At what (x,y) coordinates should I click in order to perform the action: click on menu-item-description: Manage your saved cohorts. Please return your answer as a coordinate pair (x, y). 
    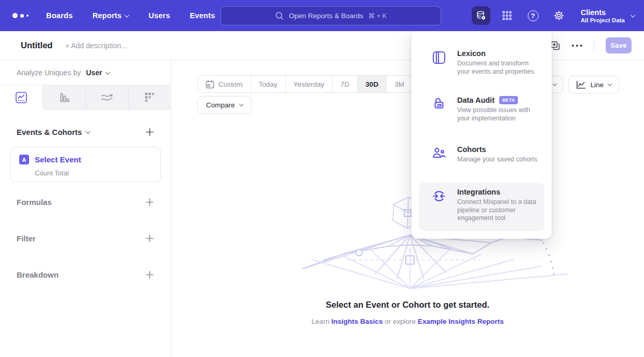
    Looking at the image, I should click on (497, 160).